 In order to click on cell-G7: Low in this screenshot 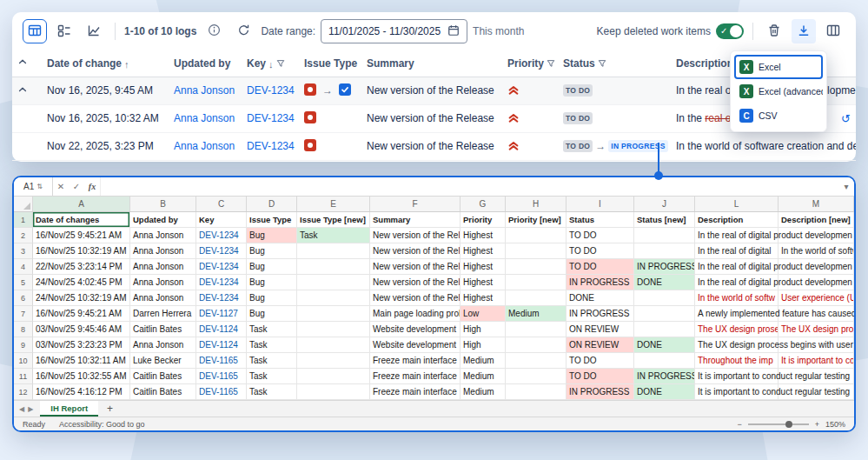, I will do `click(483, 314)`.